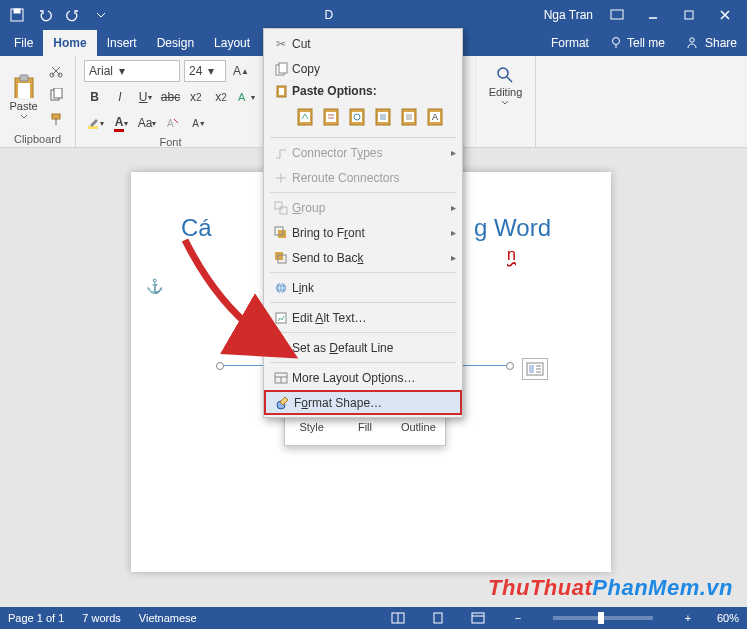 This screenshot has width=747, height=629. I want to click on tab-format: Format, so click(570, 43).